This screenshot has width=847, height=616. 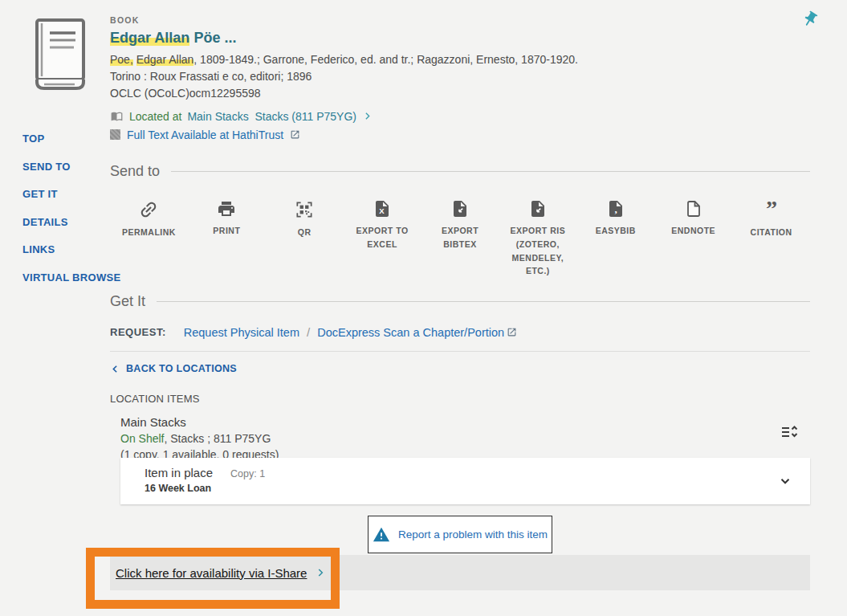 I want to click on title-highlighted-text: Edgar Allan, so click(x=149, y=38).